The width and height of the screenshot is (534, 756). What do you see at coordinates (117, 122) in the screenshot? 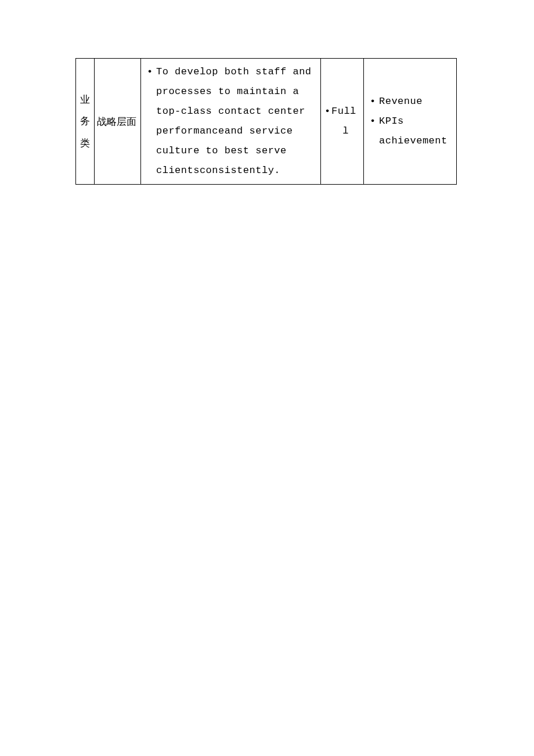
I see `text: 战略层面` at bounding box center [117, 122].